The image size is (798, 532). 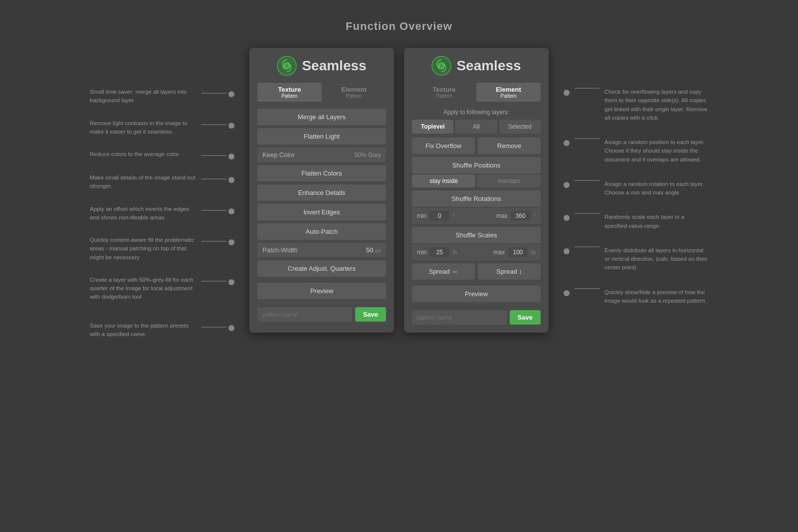 What do you see at coordinates (322, 314) in the screenshot?
I see `left-save-row: Save` at bounding box center [322, 314].